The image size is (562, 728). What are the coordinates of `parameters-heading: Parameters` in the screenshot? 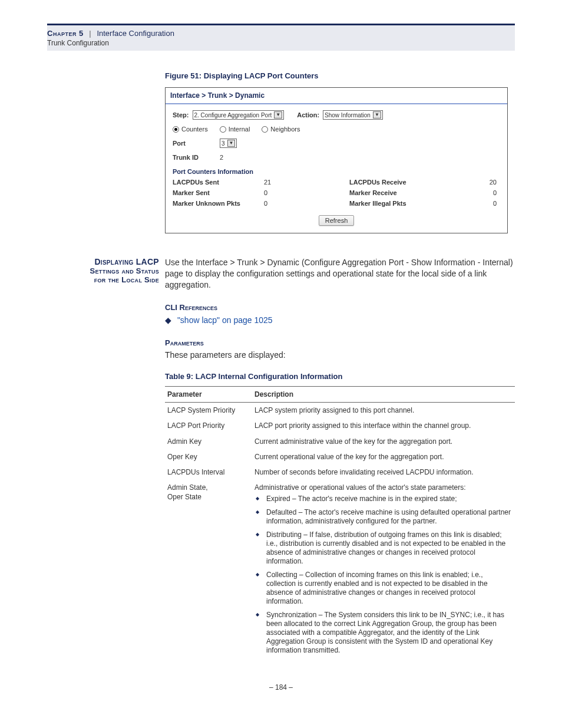 It's located at (340, 343).